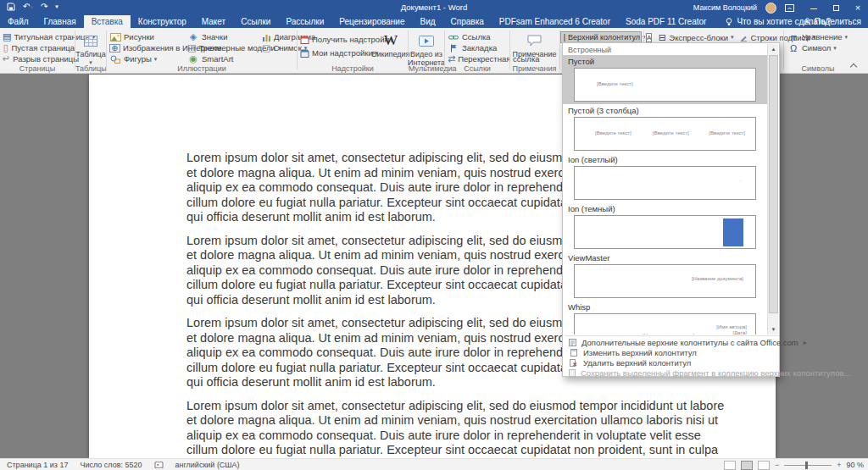 This screenshot has height=470, width=868. Describe the element at coordinates (477, 59) in the screenshot. I see `cross-reference-button: ⇄Перекрестная ссылка` at that location.